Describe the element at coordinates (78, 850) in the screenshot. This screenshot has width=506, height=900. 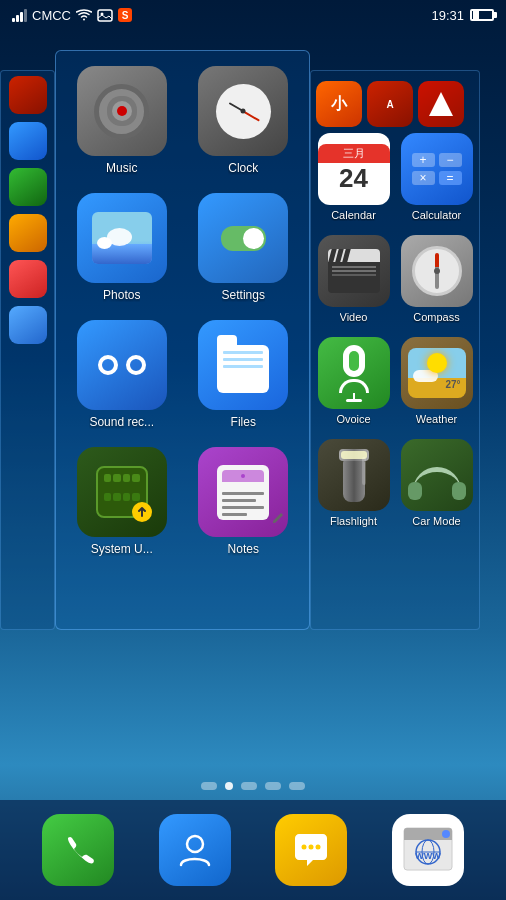
I see `dock-phone` at that location.